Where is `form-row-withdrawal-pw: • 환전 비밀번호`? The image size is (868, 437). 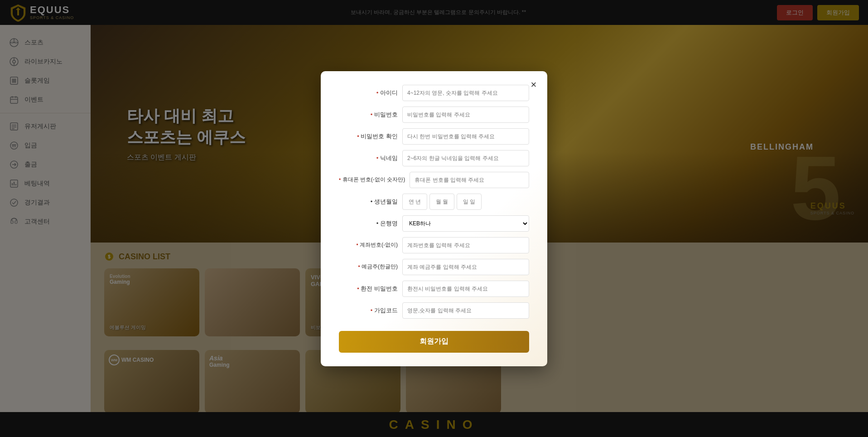 form-row-withdrawal-pw: • 환전 비밀번호 is located at coordinates (434, 289).